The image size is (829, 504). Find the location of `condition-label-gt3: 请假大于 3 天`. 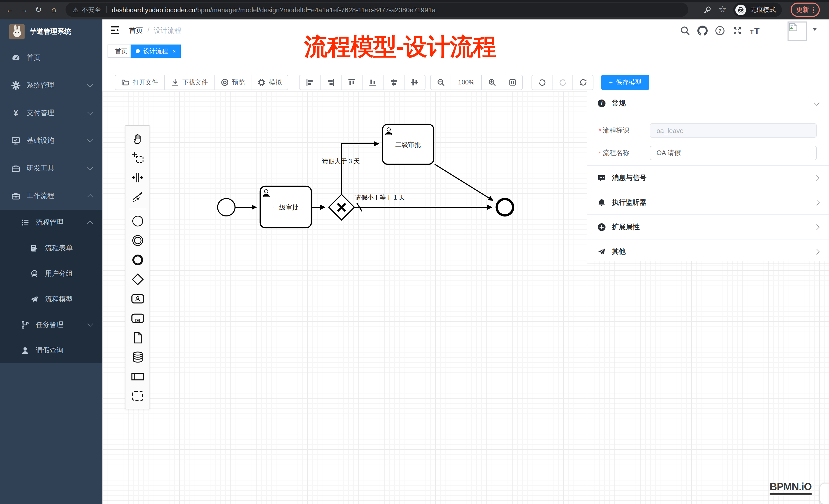

condition-label-gt3: 请假大于 3 天 is located at coordinates (341, 161).